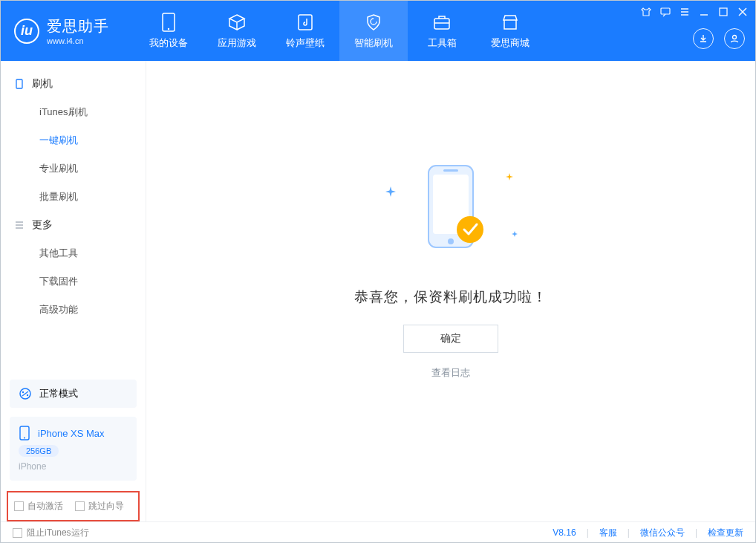  What do you see at coordinates (73, 112) in the screenshot?
I see `sidebar-item-itunes-flash: iTunes刷机` at bounding box center [73, 112].